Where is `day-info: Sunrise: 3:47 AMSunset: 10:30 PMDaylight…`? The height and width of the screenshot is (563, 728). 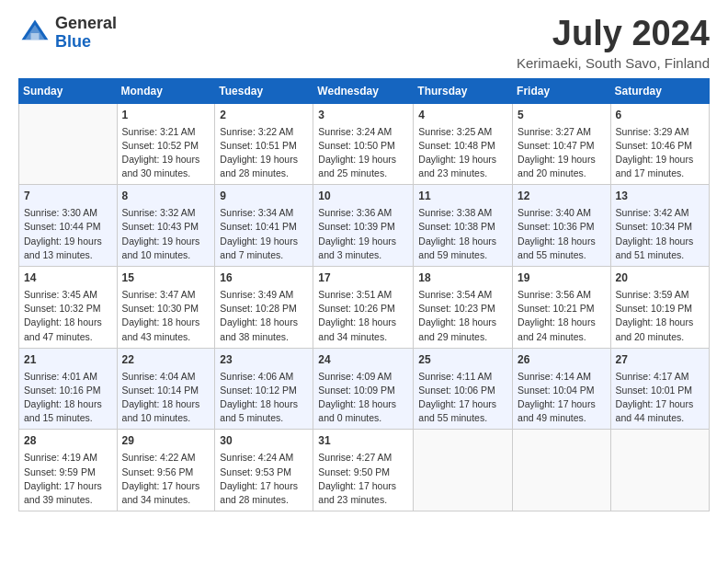 day-info: Sunrise: 3:47 AMSunset: 10:30 PMDaylight… is located at coordinates (166, 316).